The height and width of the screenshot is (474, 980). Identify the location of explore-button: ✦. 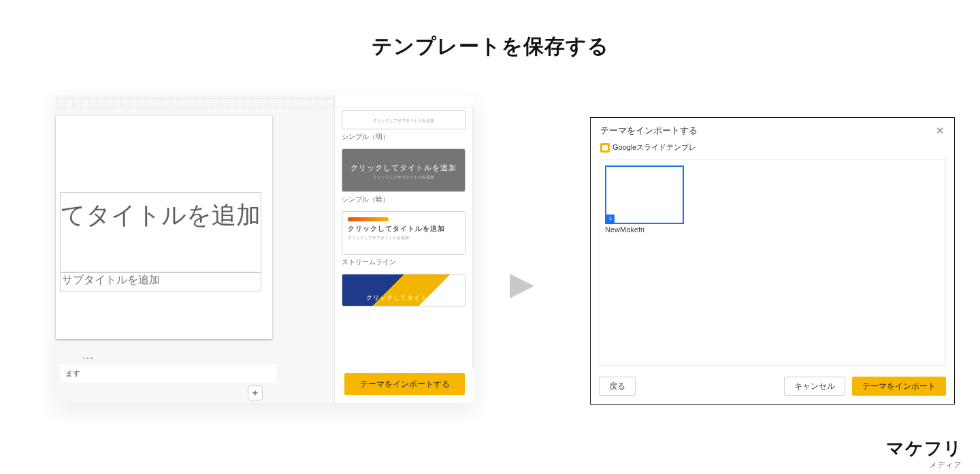
(255, 393).